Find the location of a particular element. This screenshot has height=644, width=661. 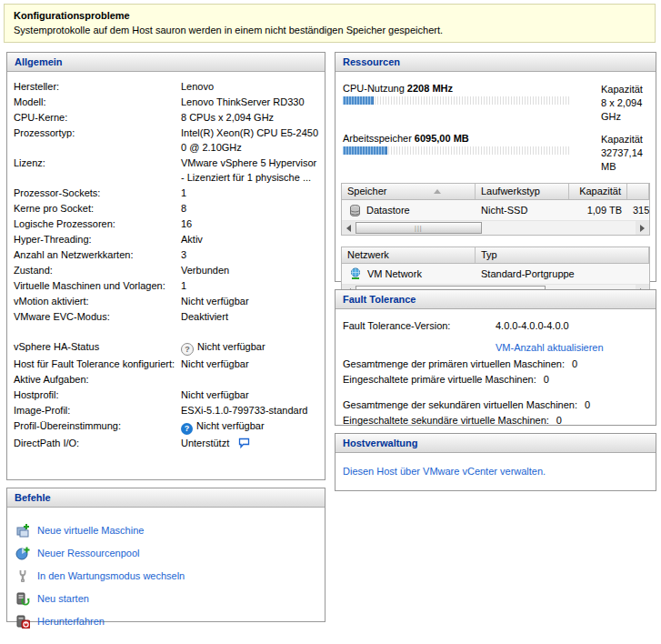

command-new-vm-label: Neue virtuelle Maschine is located at coordinates (91, 530).